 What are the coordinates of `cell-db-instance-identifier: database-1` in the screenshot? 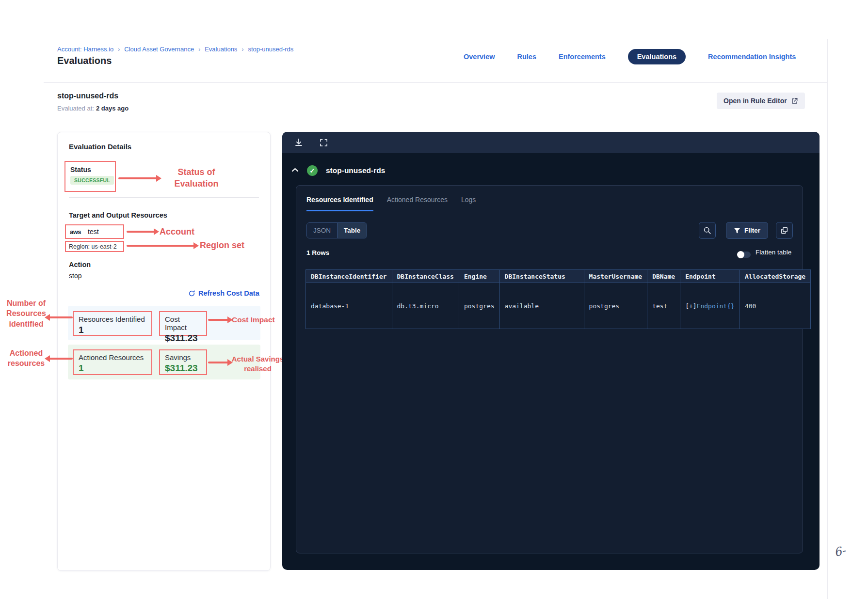 It's located at (349, 306).